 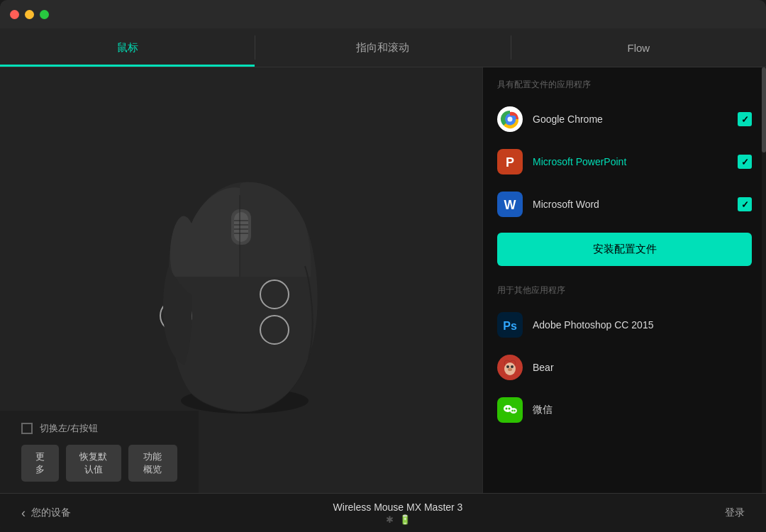 I want to click on minimize-button, so click(x=30, y=14).